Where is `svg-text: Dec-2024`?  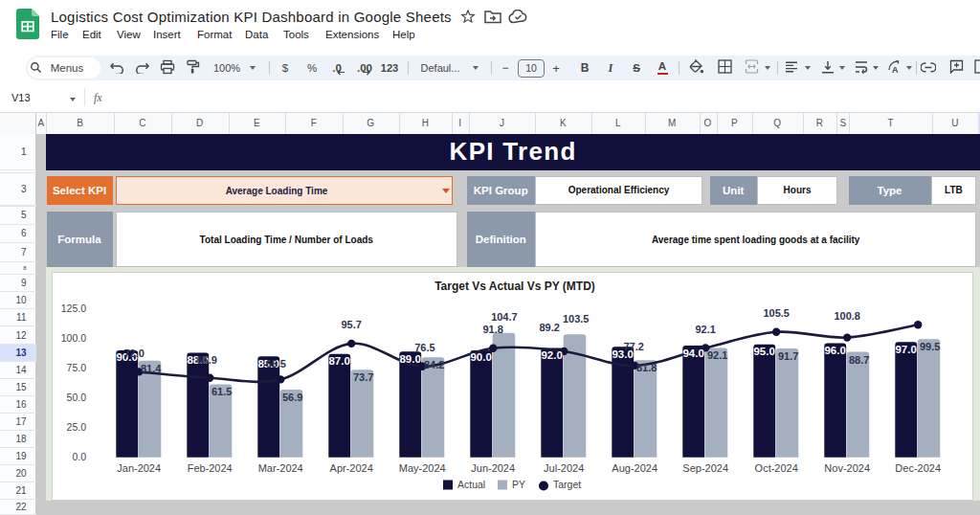
svg-text: Dec-2024 is located at coordinates (918, 467).